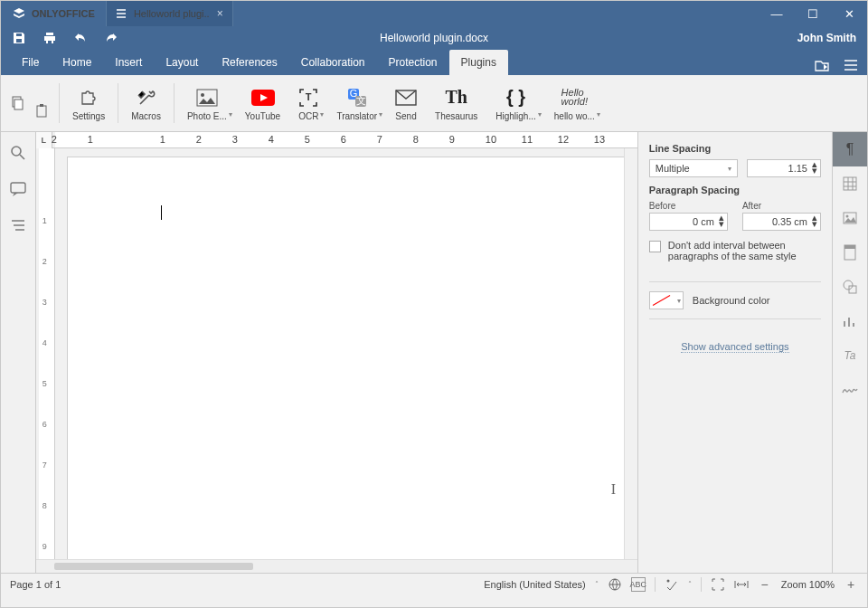  I want to click on dont-add-interval-checkbox, so click(655, 246).